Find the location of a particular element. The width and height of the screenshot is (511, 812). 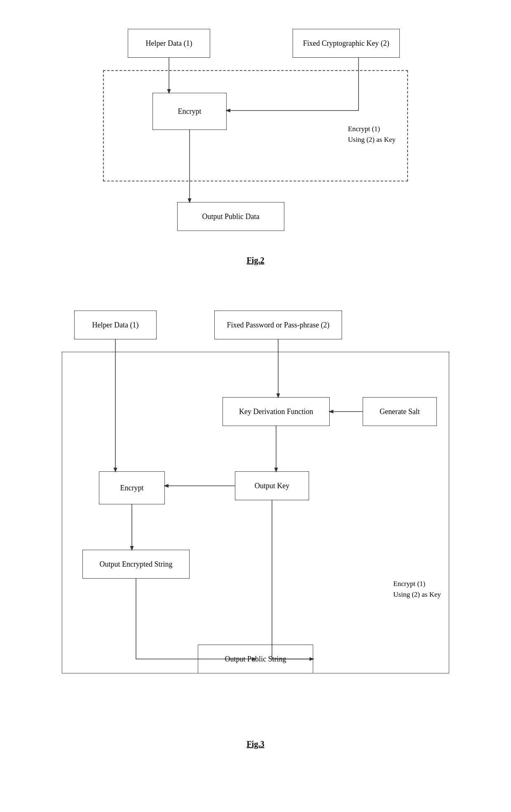

fig3-label-line1: Encrypt (1) is located at coordinates (417, 584).